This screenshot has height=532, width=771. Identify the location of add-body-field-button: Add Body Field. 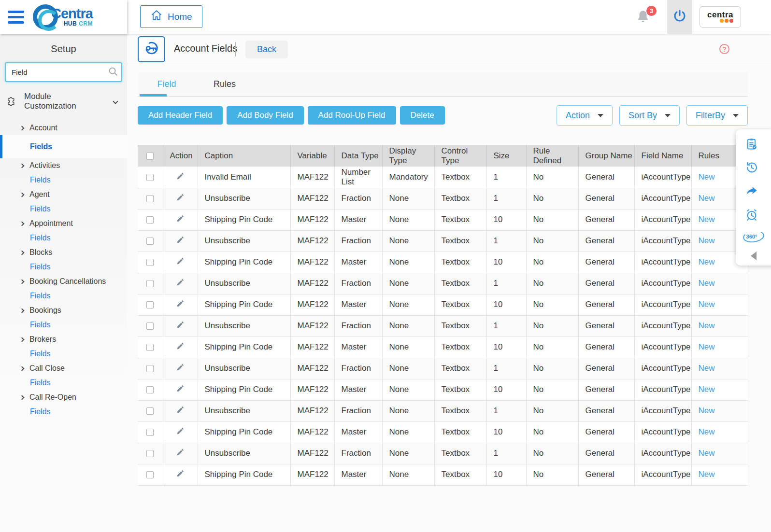
(265, 115).